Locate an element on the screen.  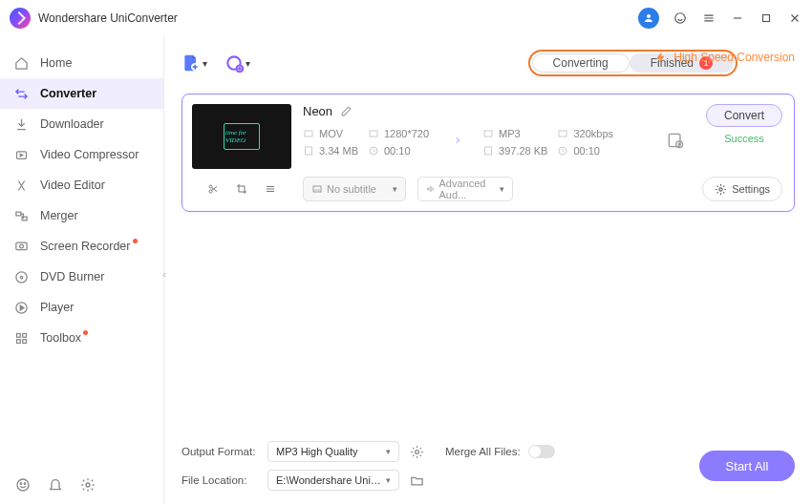
subtitle-dropdown: No subtitle ▾ is located at coordinates (354, 189).